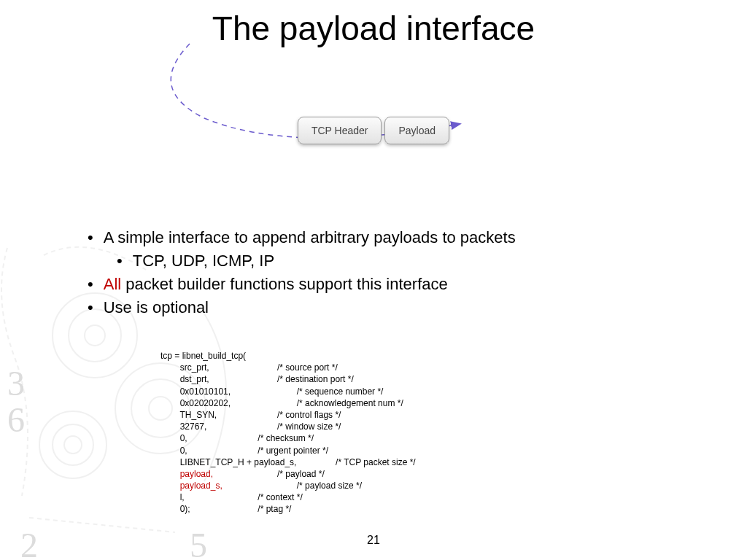 The height and width of the screenshot is (560, 747). What do you see at coordinates (417, 131) in the screenshot?
I see `payload-box: Payload` at bounding box center [417, 131].